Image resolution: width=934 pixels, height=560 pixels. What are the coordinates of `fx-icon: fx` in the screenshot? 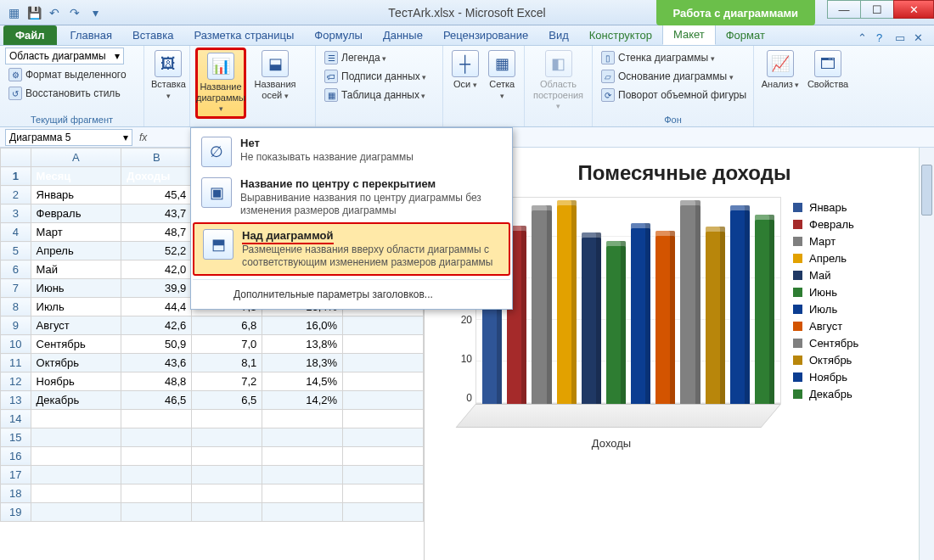 It's located at (143, 137).